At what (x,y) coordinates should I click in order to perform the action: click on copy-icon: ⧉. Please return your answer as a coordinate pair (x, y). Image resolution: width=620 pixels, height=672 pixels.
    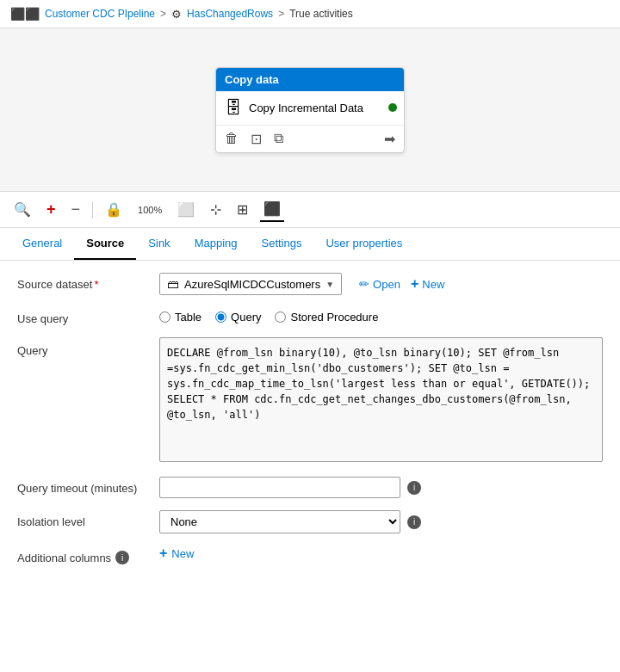
    Looking at the image, I should click on (279, 139).